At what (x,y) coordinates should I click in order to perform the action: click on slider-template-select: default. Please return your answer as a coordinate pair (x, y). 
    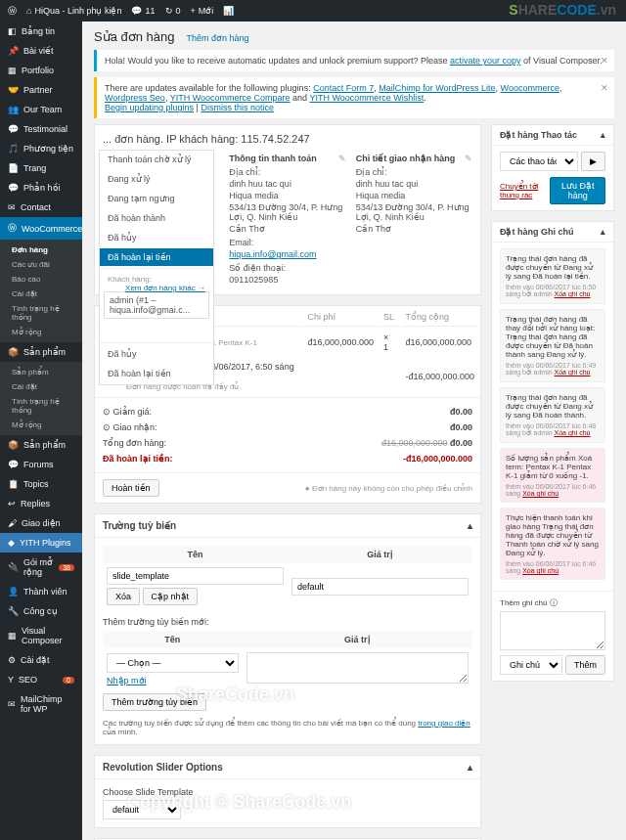
    Looking at the image, I should click on (142, 810).